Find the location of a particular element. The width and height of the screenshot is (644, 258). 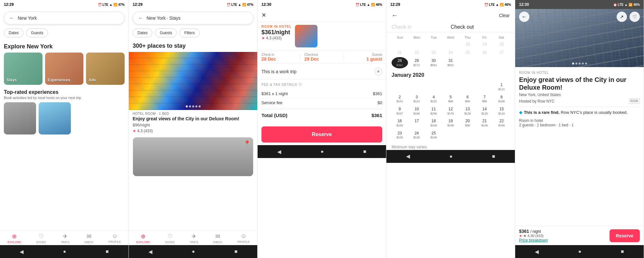

dates-chip-2: Dates is located at coordinates (142, 33).